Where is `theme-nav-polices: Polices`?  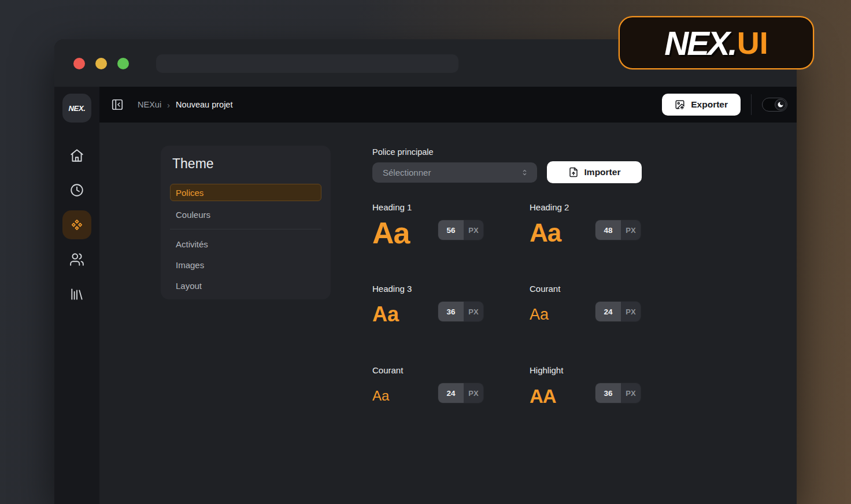
theme-nav-polices: Polices is located at coordinates (246, 192).